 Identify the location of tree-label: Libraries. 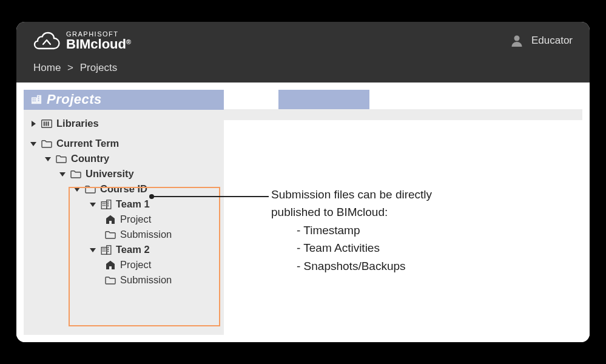
(78, 124).